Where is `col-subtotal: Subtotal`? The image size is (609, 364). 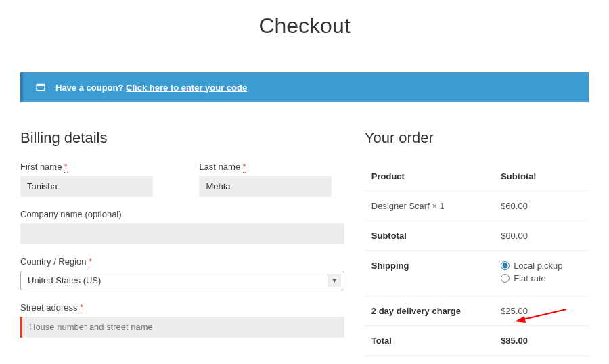
col-subtotal: Subtotal is located at coordinates (541, 177).